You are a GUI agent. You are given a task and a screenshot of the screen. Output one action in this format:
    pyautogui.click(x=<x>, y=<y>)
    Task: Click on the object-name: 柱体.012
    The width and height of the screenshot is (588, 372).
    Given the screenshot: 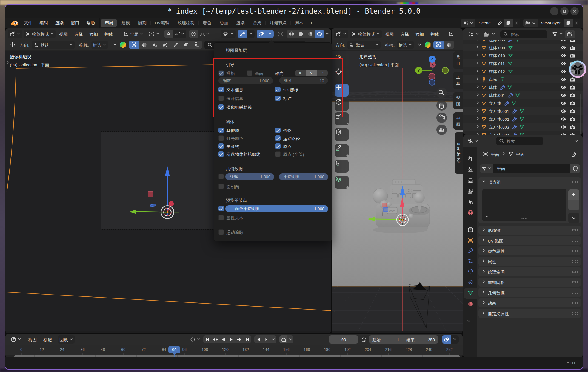 What is the action you would take?
    pyautogui.click(x=497, y=71)
    